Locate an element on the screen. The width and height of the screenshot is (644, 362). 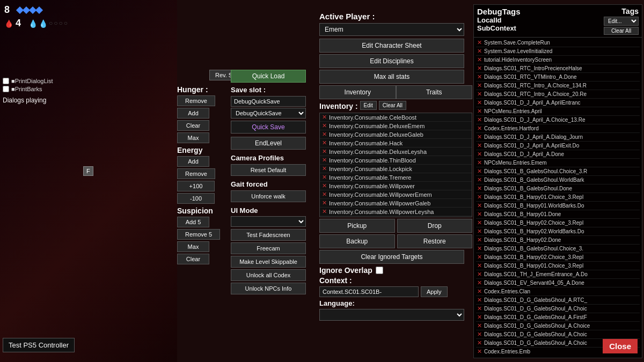
debug-tag-item: ✕Dialogs.SC01_RTC_IntroPrecienceHalse is located at coordinates (558, 69).